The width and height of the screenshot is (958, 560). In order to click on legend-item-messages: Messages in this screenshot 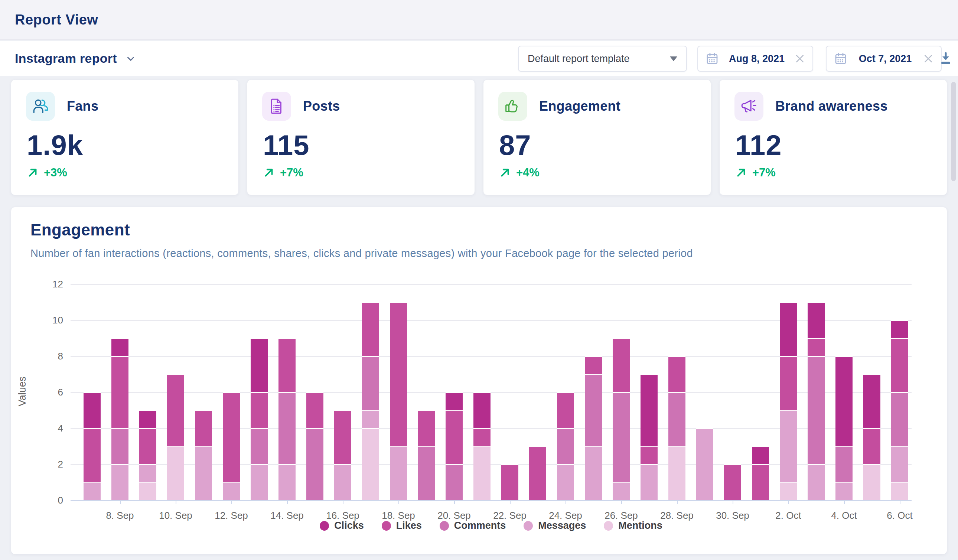, I will do `click(555, 526)`.